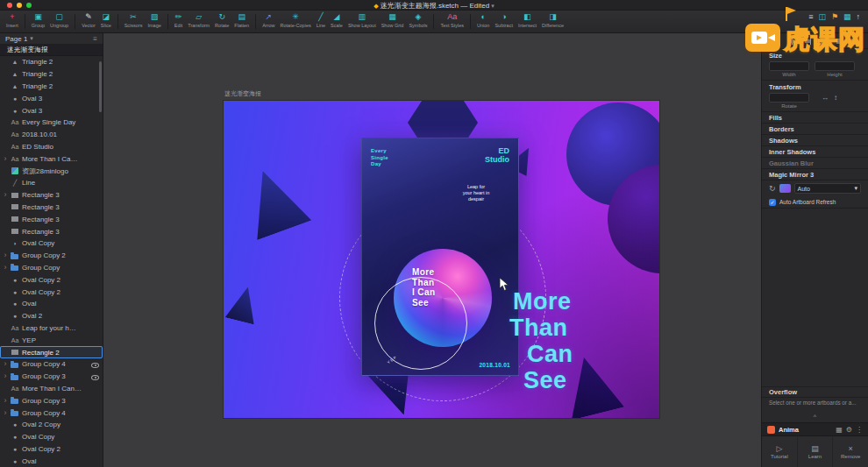  I want to click on grid-icon: ▦, so click(839, 429).